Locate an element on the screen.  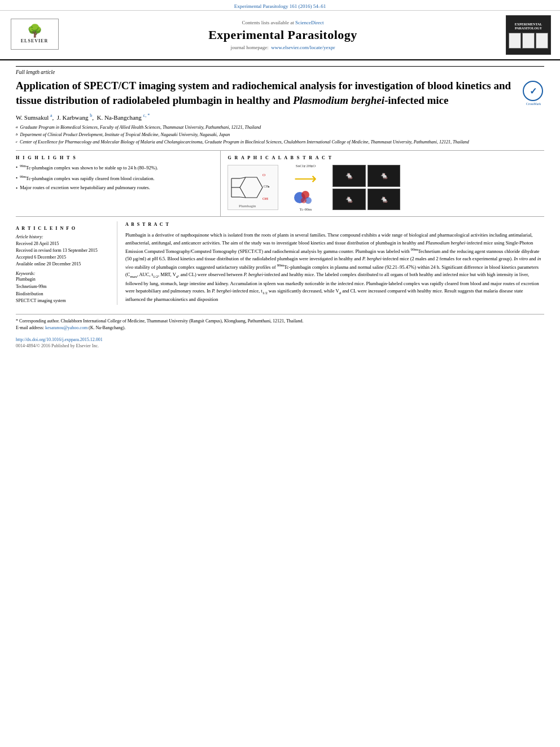
forward-arrow-icon: ⟶ is located at coordinates (305, 178).